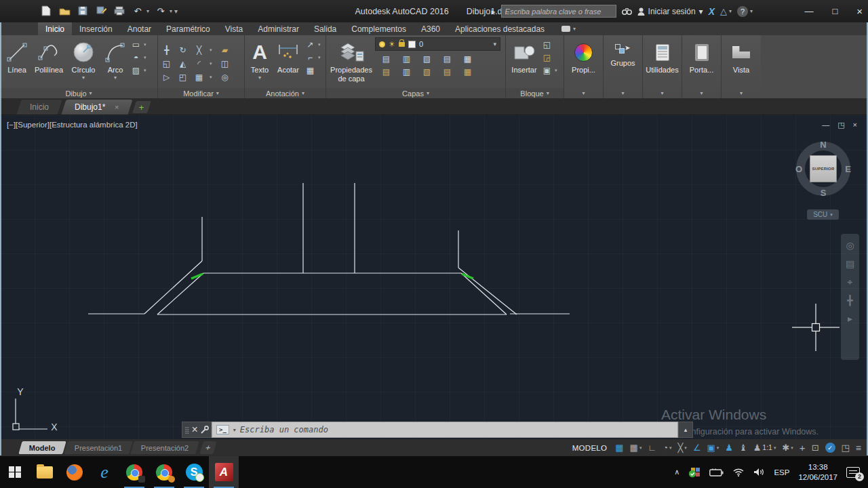 Image resolution: width=868 pixels, height=488 pixels. Describe the element at coordinates (167, 77) in the screenshot. I see `stretch-tool-icon: ▷` at that location.